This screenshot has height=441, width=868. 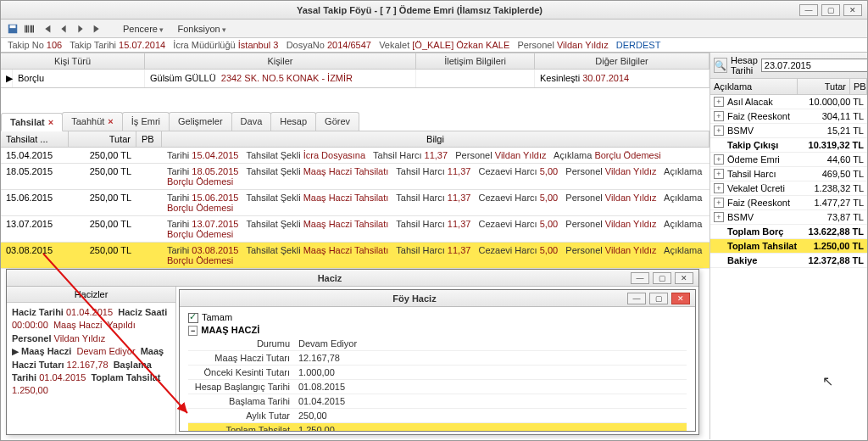 What do you see at coordinates (330, 278) in the screenshot?
I see `haciz-title: Haciz` at bounding box center [330, 278].